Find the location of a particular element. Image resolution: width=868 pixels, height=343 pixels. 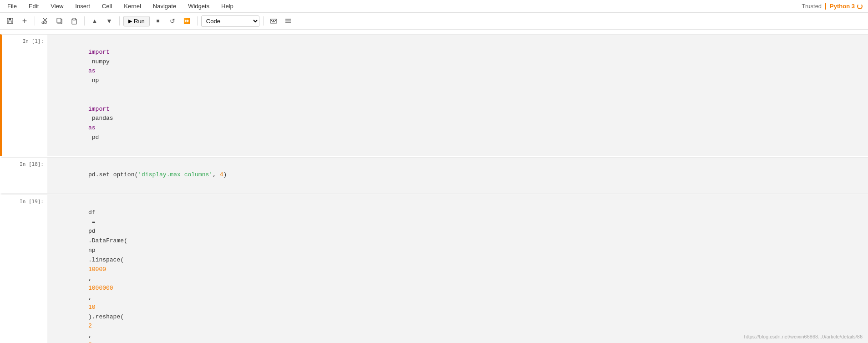

comma-1: , is located at coordinates (90, 279).